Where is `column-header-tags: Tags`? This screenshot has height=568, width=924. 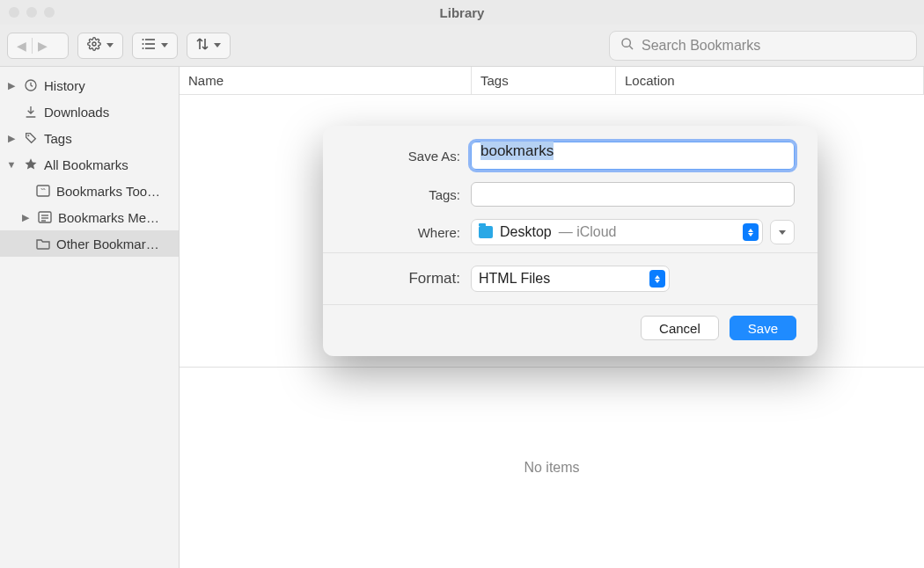
column-header-tags: Tags is located at coordinates (544, 81).